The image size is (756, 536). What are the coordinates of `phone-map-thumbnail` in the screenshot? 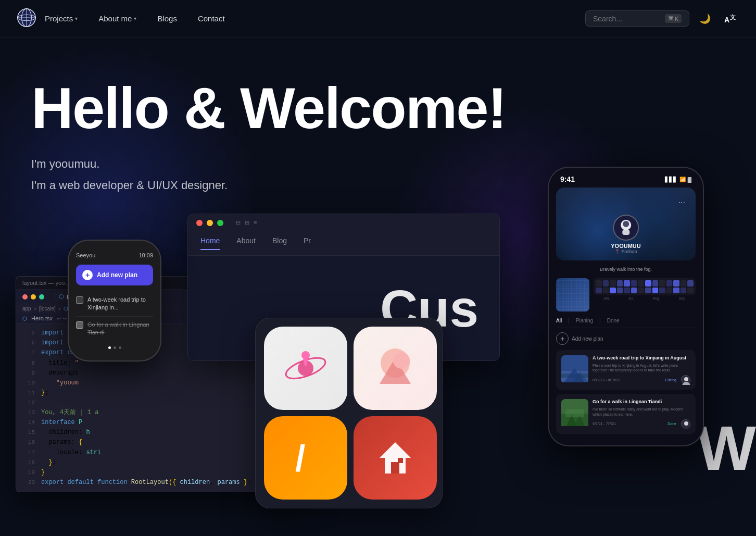 It's located at (573, 295).